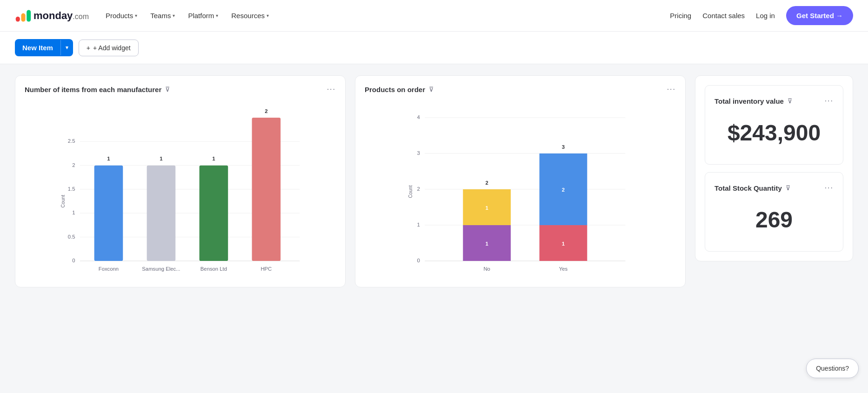  Describe the element at coordinates (761, 16) in the screenshot. I see `nav-right: Pricing Contact sales Log in Get Started…` at that location.